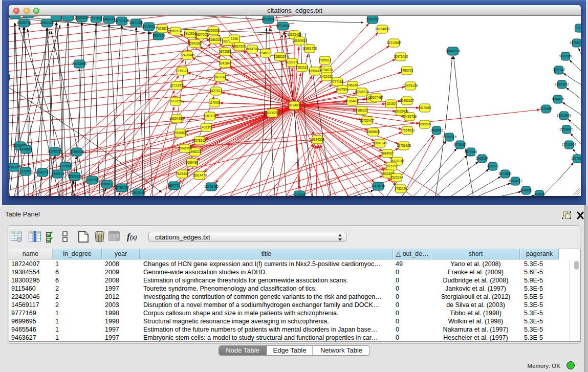 The width and height of the screenshot is (588, 372). I want to click on svg-text: 9884067, so click(388, 154).